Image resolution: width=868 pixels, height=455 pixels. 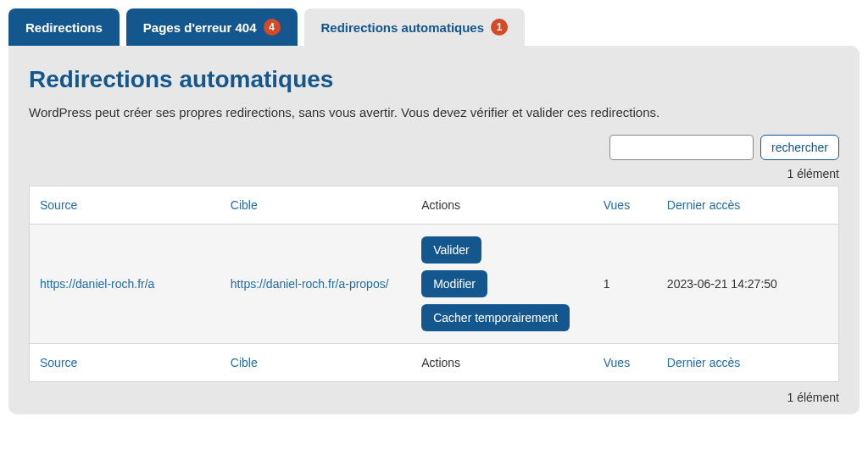 I want to click on modify-button: Modifier, so click(x=454, y=284).